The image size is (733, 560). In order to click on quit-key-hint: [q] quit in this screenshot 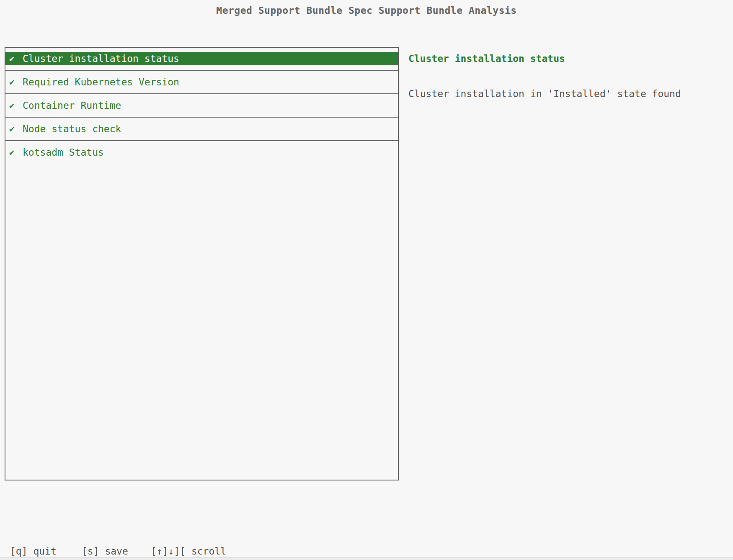, I will do `click(34, 551)`.